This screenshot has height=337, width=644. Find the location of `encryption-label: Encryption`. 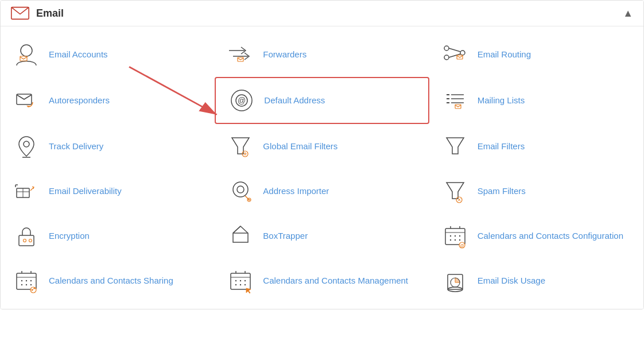

encryption-label: Encryption is located at coordinates (69, 236).